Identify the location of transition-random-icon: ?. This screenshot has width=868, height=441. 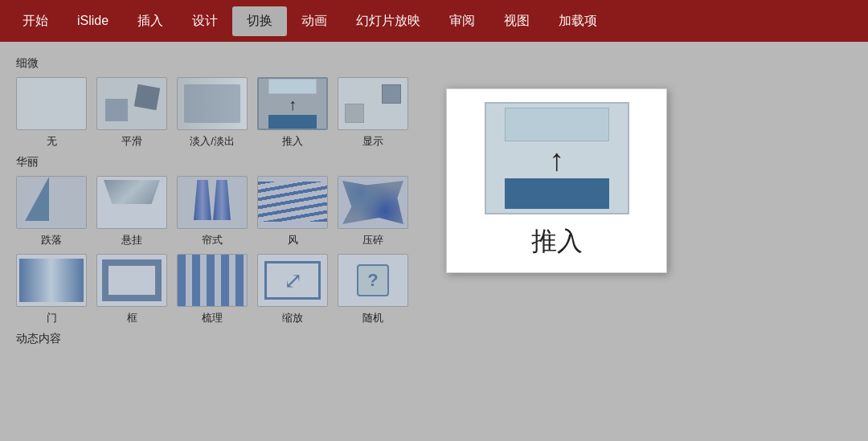
(373, 280).